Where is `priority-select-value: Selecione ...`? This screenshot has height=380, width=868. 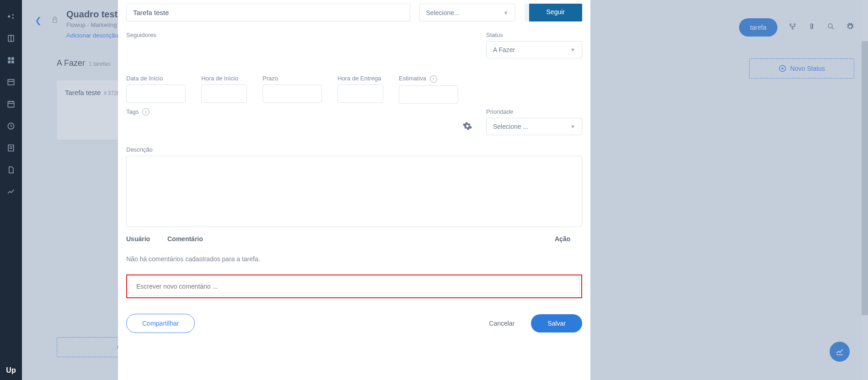
priority-select-value: Selecione ... is located at coordinates (510, 127).